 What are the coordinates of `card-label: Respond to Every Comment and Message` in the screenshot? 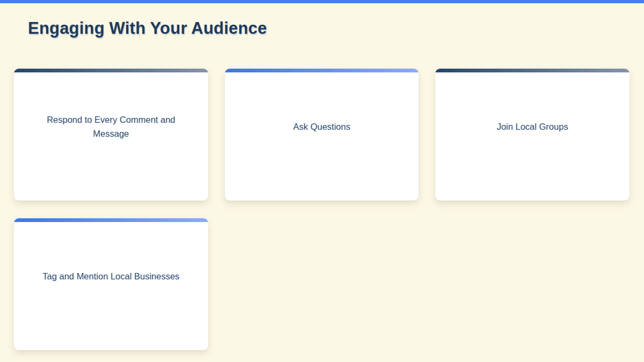 It's located at (111, 127).